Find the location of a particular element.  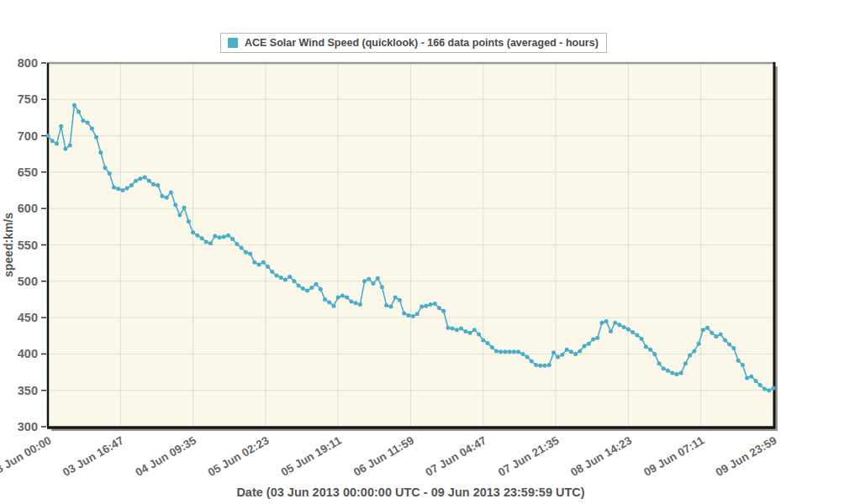

x-tick-label: 03 Jun 00:00 is located at coordinates (27, 457).